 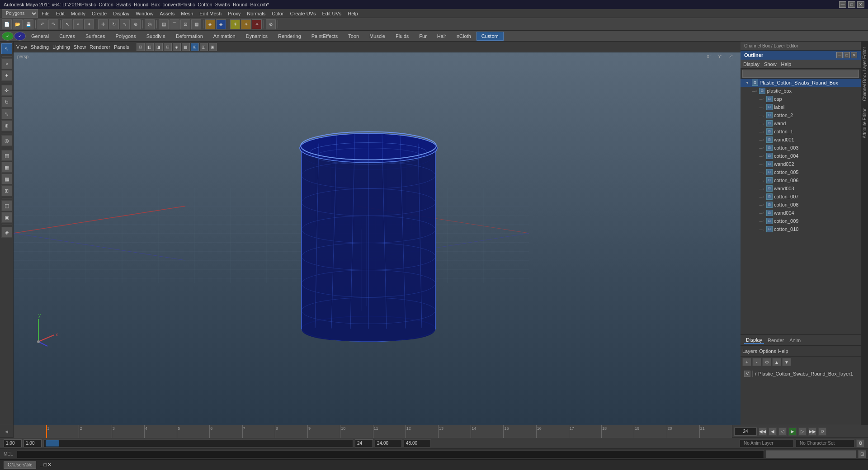 What do you see at coordinates (801, 132) in the screenshot?
I see `tree-item-cotton_1: —○⊡cotton_1` at bounding box center [801, 132].